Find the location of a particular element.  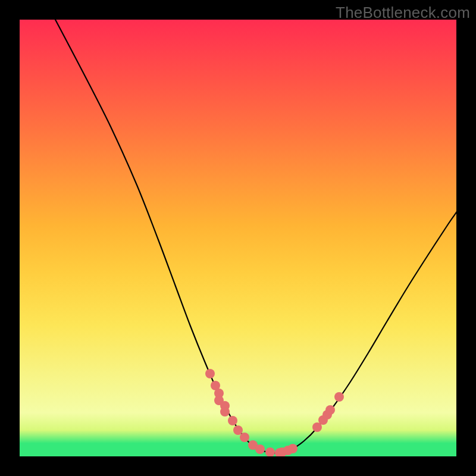

marker-group is located at coordinates (275, 413).